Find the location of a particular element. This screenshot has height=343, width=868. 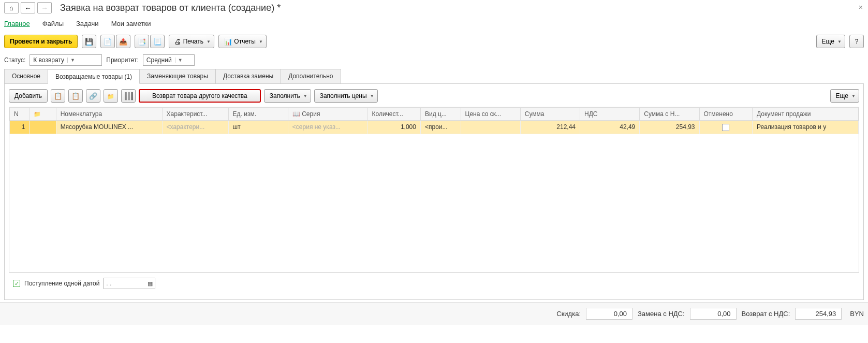

priority-label: Приоритет: is located at coordinates (122, 60).